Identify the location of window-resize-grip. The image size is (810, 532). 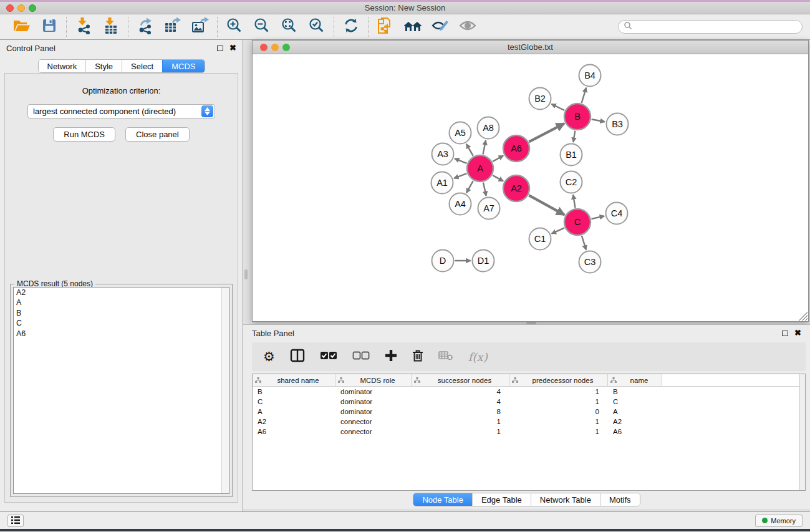
(803, 316).